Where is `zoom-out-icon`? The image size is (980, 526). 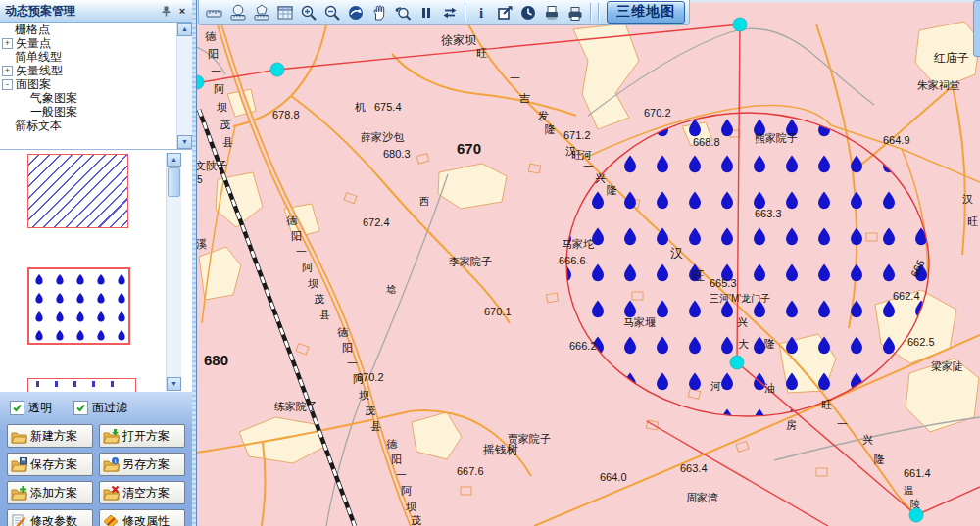 zoom-out-icon is located at coordinates (332, 13).